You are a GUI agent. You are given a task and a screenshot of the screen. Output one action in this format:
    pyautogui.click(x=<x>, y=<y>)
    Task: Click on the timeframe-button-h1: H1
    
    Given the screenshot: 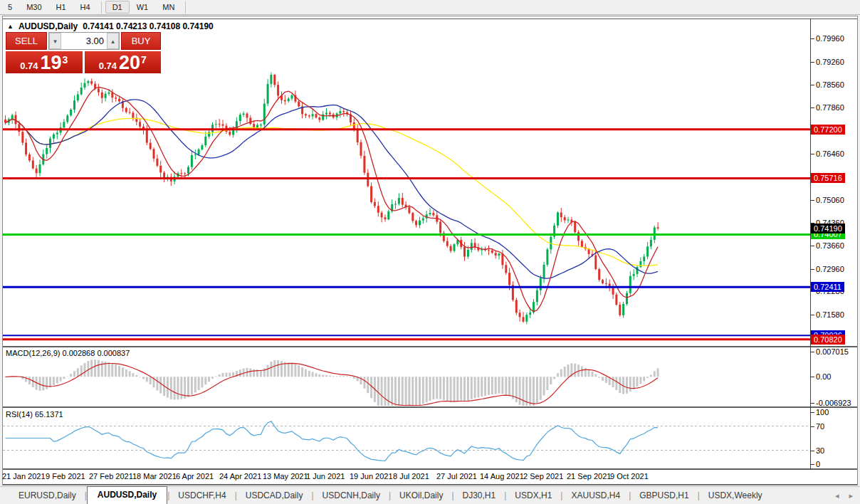 What is the action you would take?
    pyautogui.click(x=61, y=7)
    